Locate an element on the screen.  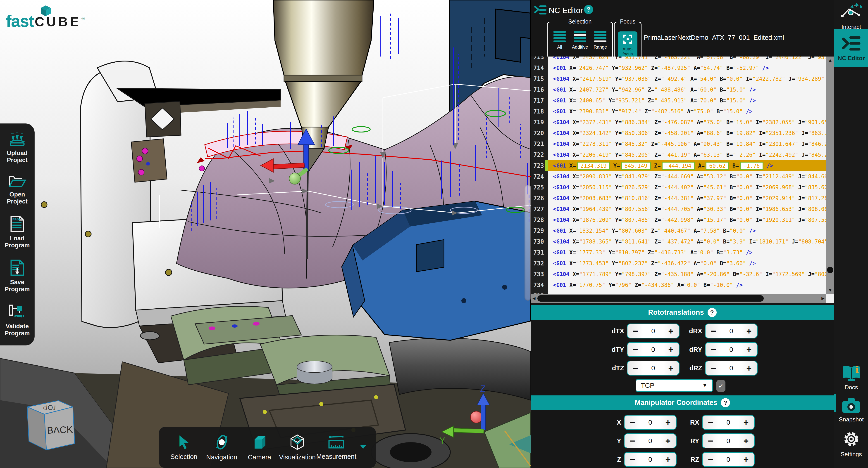
toolbar-navigation-button: Navigation is located at coordinates (222, 447).